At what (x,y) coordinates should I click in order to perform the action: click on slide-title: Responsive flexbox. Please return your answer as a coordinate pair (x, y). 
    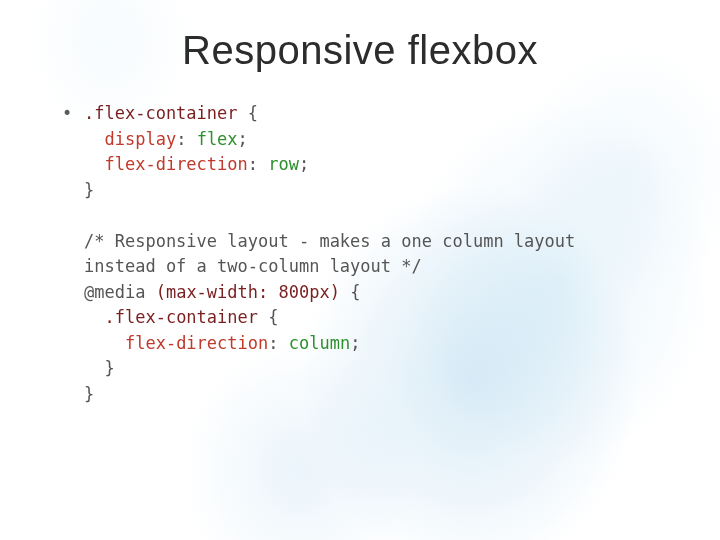
    Looking at the image, I should click on (360, 50).